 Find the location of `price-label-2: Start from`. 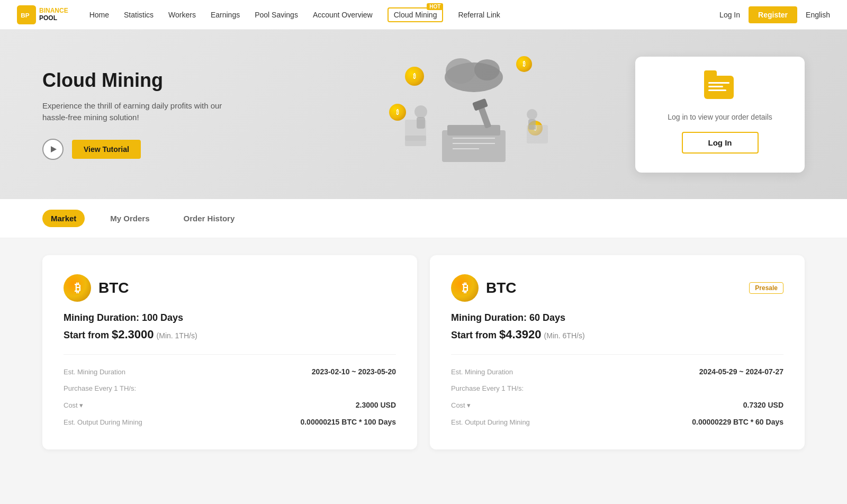

price-label-2: Start from is located at coordinates (474, 335).